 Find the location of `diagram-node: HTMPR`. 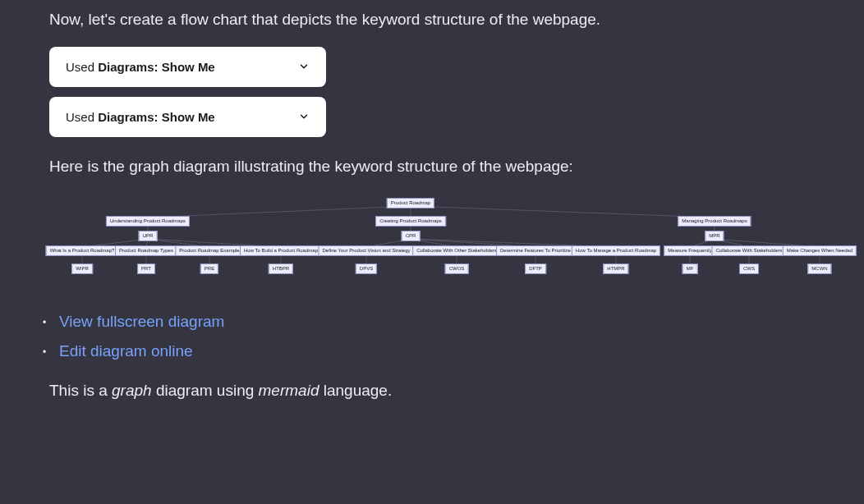

diagram-node: HTMPR is located at coordinates (616, 269).